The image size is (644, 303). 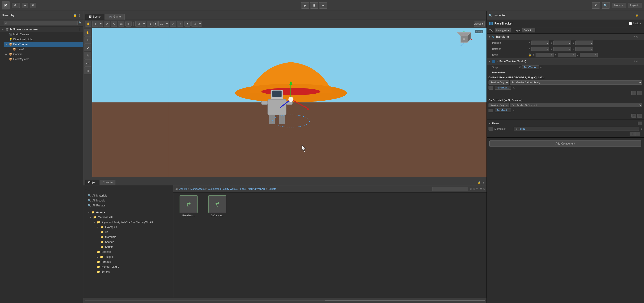 I want to click on callback-runtime-select: Runtime Only, so click(x=499, y=83).